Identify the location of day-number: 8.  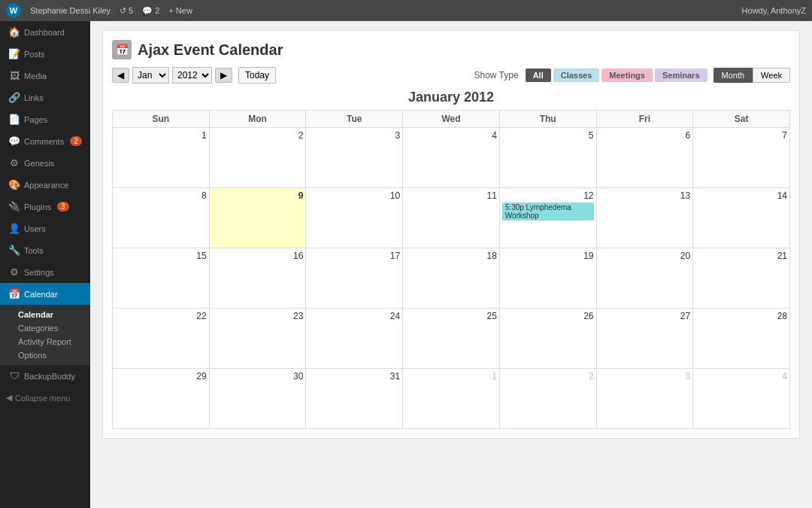
(161, 196).